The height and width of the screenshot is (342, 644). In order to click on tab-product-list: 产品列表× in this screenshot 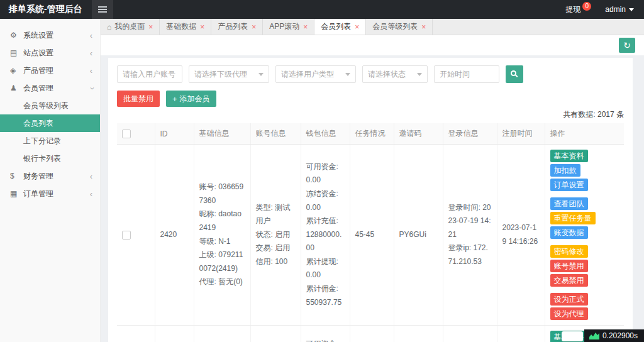, I will do `click(237, 26)`.